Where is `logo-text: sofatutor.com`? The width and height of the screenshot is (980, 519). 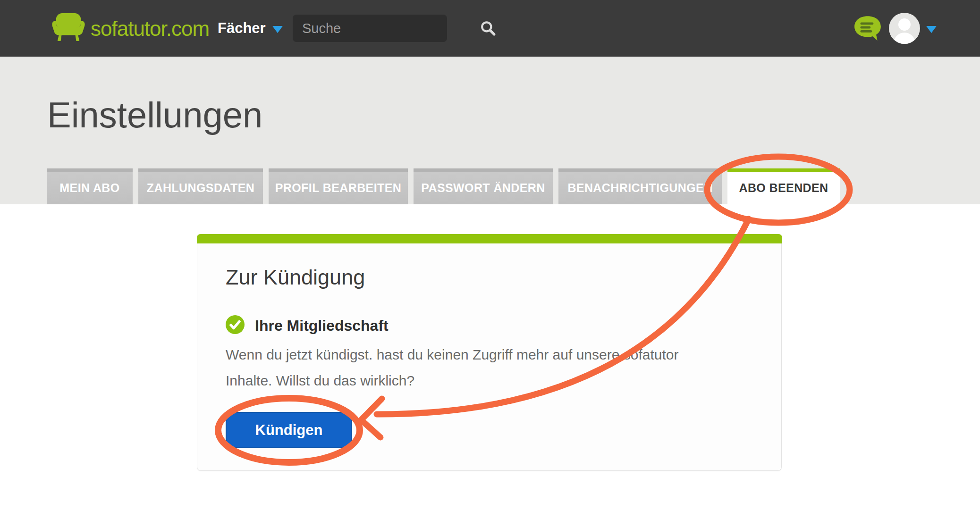 logo-text: sofatutor.com is located at coordinates (150, 29).